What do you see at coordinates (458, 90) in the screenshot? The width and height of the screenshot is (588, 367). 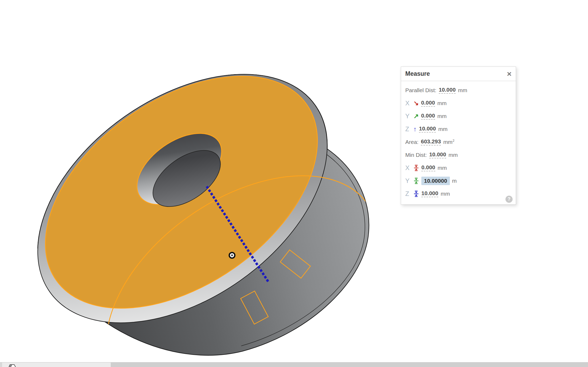 I see `measure-row-parallel-dist: Parallel Dist: 10.000 mm` at bounding box center [458, 90].